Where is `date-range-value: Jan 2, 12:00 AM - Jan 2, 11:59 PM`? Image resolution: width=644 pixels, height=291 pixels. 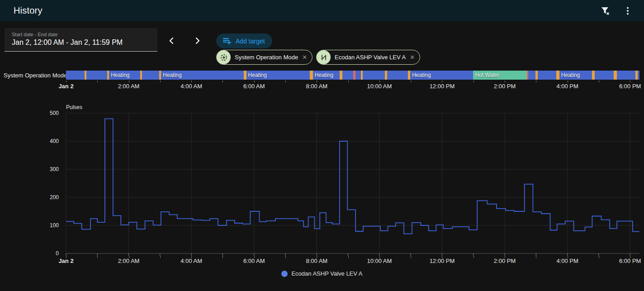 date-range-value: Jan 2, 12:00 AM - Jan 2, 11:59 PM is located at coordinates (81, 43).